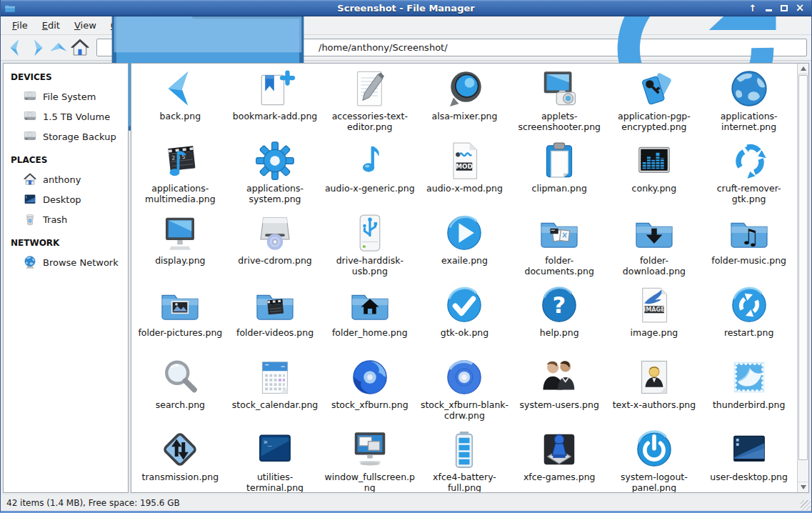  I want to click on sidebar-item-anthony: anthony, so click(66, 179).